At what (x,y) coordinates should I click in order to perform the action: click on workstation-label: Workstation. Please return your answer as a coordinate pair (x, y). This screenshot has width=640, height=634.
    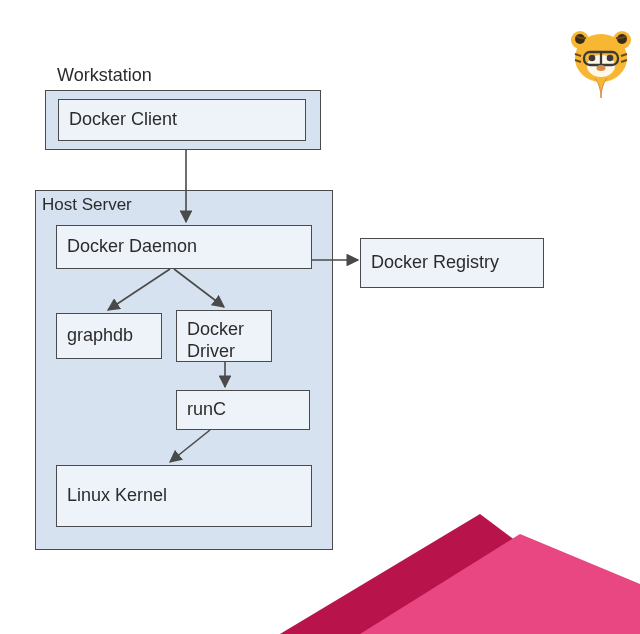
    Looking at the image, I should click on (104, 76).